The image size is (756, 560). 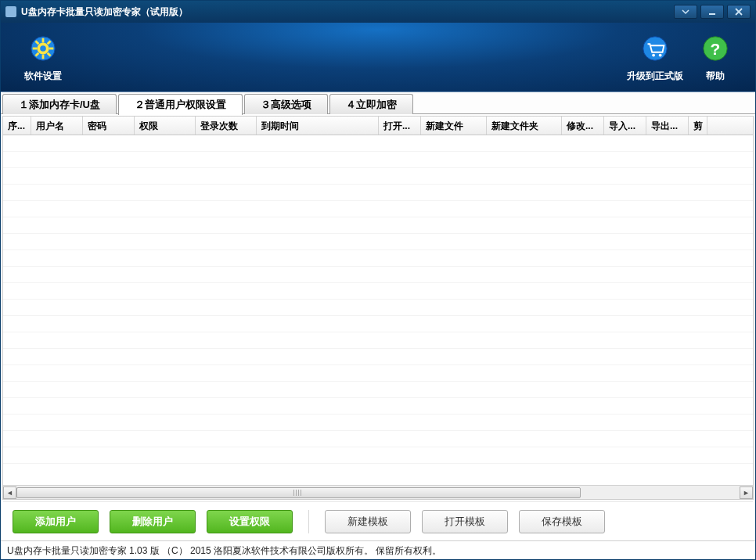 I want to click on help-icon: ?, so click(x=715, y=48).